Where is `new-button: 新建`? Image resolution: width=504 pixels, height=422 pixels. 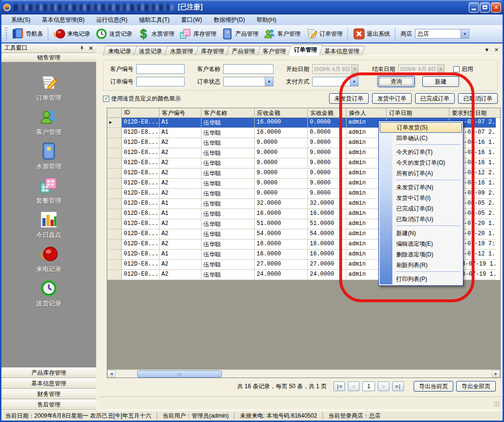 new-button: 新建 is located at coordinates (441, 82).